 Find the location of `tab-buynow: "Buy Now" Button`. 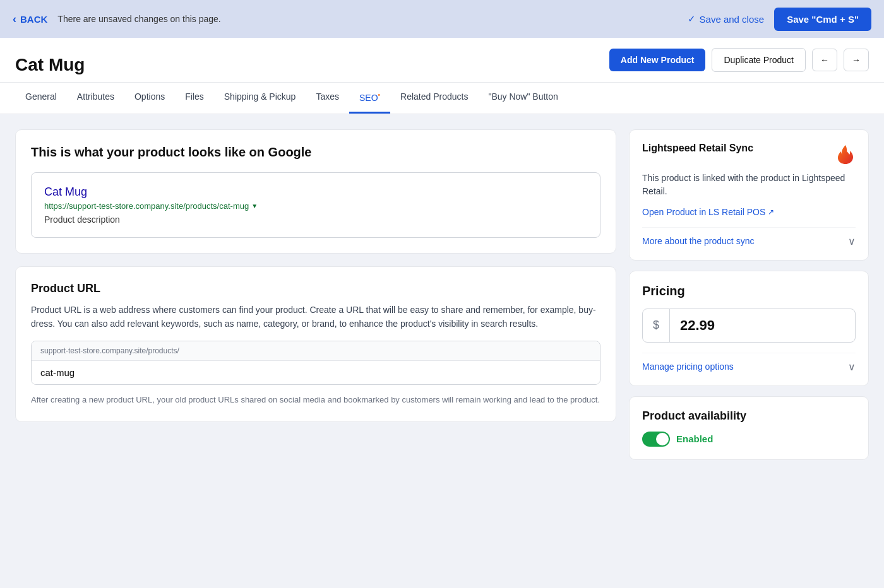

tab-buynow: "Buy Now" Button is located at coordinates (523, 98).